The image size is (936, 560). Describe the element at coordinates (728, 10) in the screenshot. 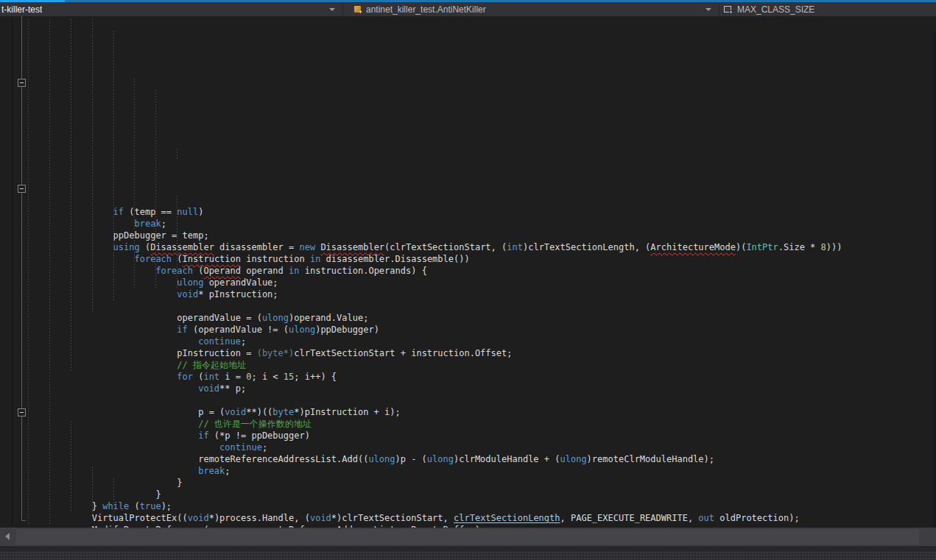

I see `constant-icon` at that location.